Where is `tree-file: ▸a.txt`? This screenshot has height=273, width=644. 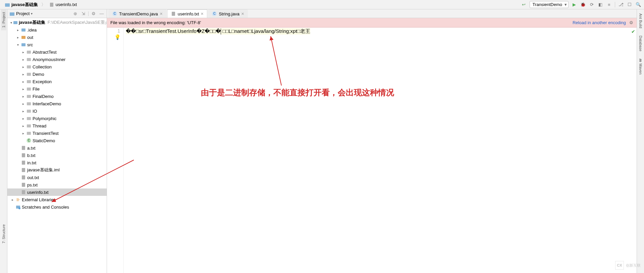
tree-file: ▸a.txt is located at coordinates (57, 148).